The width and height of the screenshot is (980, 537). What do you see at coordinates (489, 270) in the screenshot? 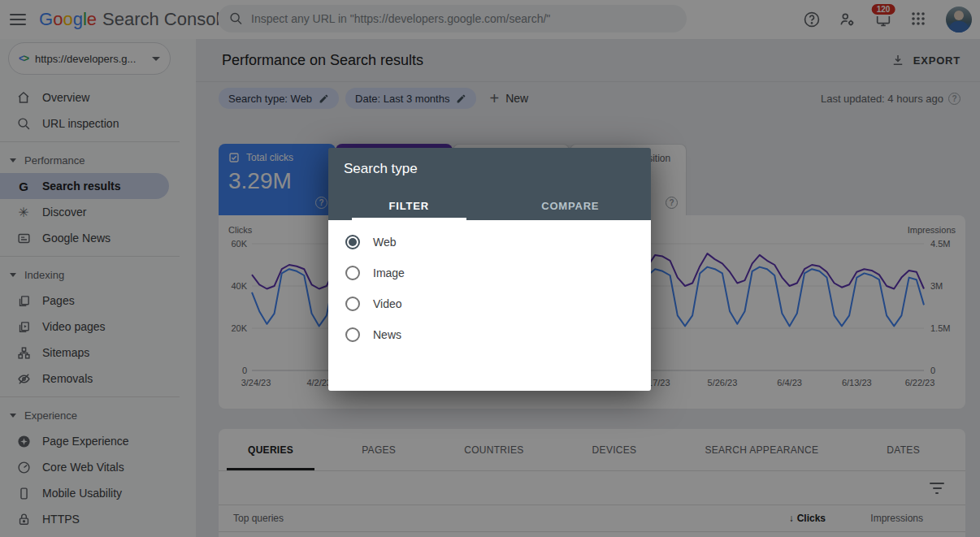
I see `search-type-dialog: Search type FILTER COMPARE Web Image Vid…` at bounding box center [489, 270].